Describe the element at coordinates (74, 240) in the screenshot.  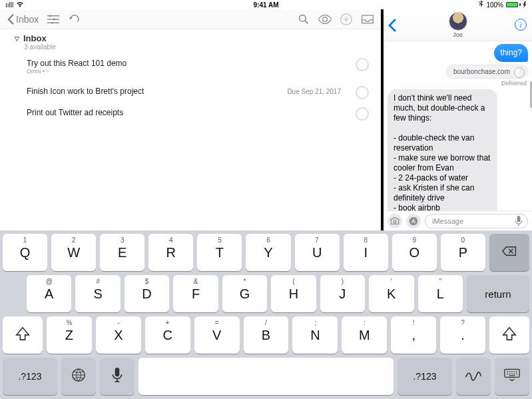
I see `key-alt: 2` at that location.